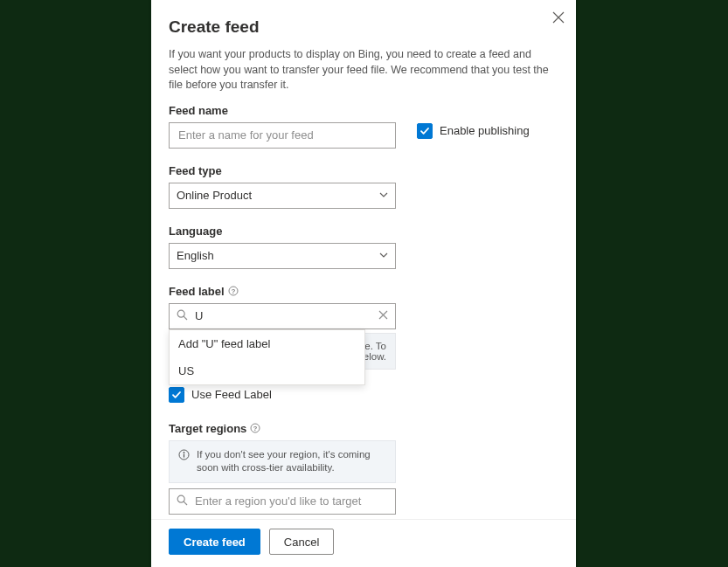  Describe the element at coordinates (208, 428) in the screenshot. I see `target-regions-text: Target regions` at that location.